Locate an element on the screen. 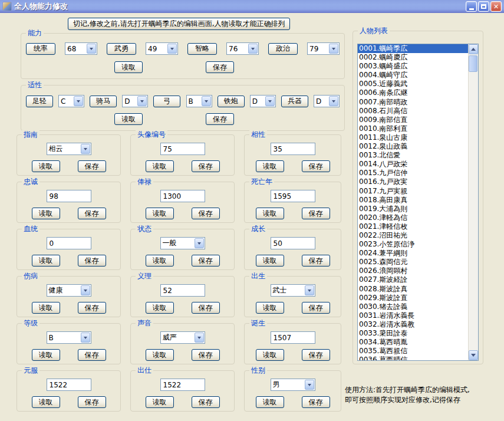 The image size is (504, 421). list-item: 0036.葛西晴信 is located at coordinates (413, 358).